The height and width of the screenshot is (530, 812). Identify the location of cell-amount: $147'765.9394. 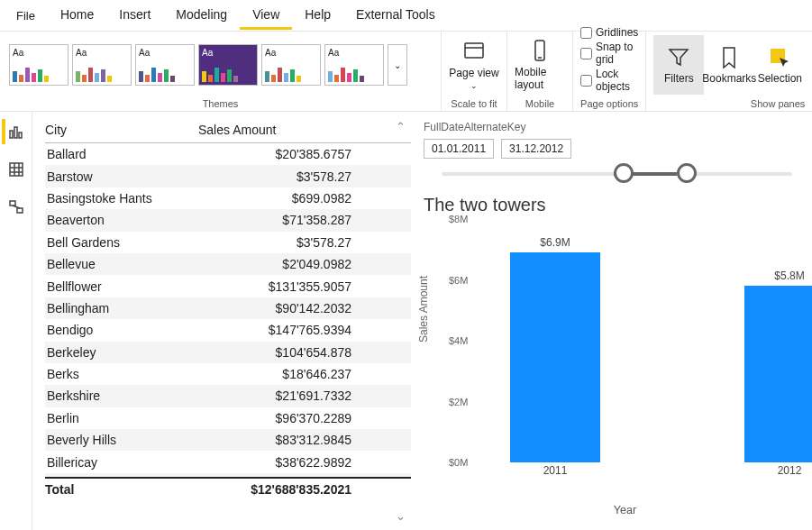
(275, 330).